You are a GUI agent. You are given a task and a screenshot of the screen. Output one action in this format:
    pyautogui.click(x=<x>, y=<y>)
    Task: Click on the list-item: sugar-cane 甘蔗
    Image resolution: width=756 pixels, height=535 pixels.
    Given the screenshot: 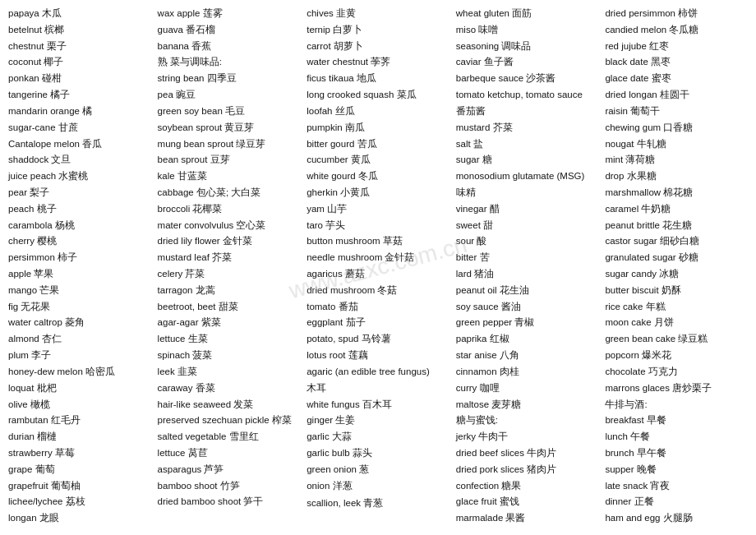 What is the action you would take?
    pyautogui.click(x=80, y=128)
    